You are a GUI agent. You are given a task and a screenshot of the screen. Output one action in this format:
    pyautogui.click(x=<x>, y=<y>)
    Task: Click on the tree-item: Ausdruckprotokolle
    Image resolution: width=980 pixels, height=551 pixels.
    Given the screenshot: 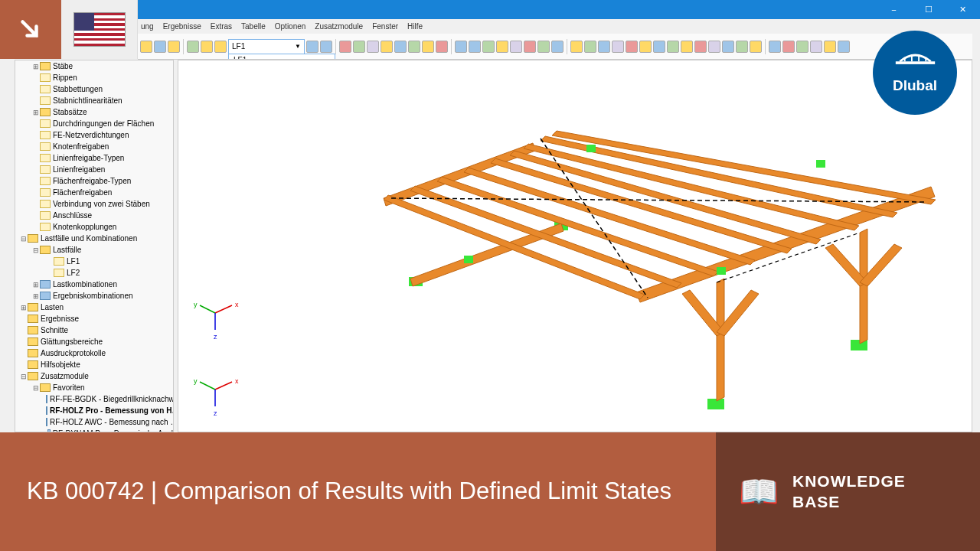 What is the action you would take?
    pyautogui.click(x=94, y=354)
    